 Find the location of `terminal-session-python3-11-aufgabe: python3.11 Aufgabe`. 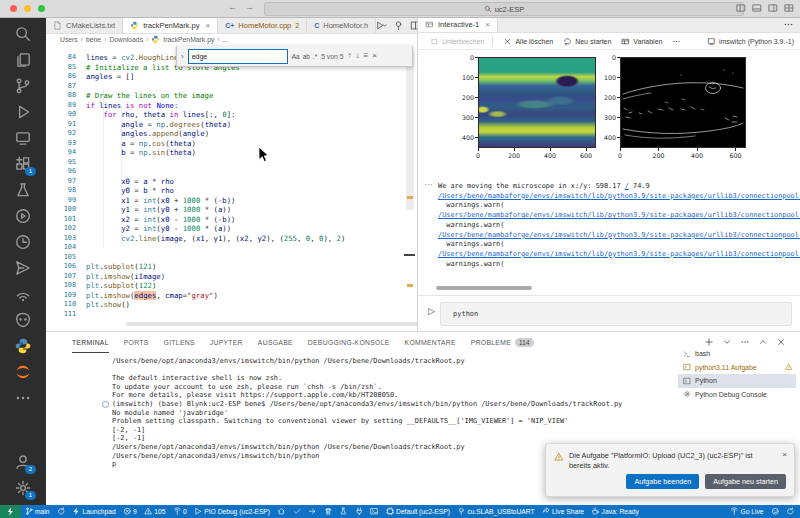

terminal-session-python3-11-aufgabe: python3.11 Aufgabe is located at coordinates (737, 368).